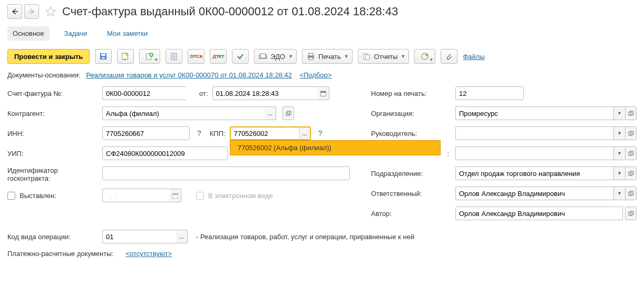  Describe the element at coordinates (76, 34) in the screenshot. I see `tab-tasks: Задачи` at that location.